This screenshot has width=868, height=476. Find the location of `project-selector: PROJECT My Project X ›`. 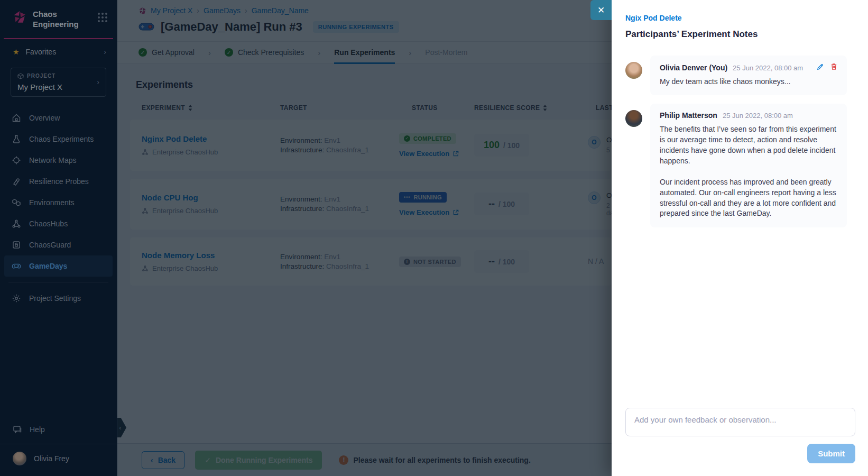

project-selector: PROJECT My Project X › is located at coordinates (58, 83).